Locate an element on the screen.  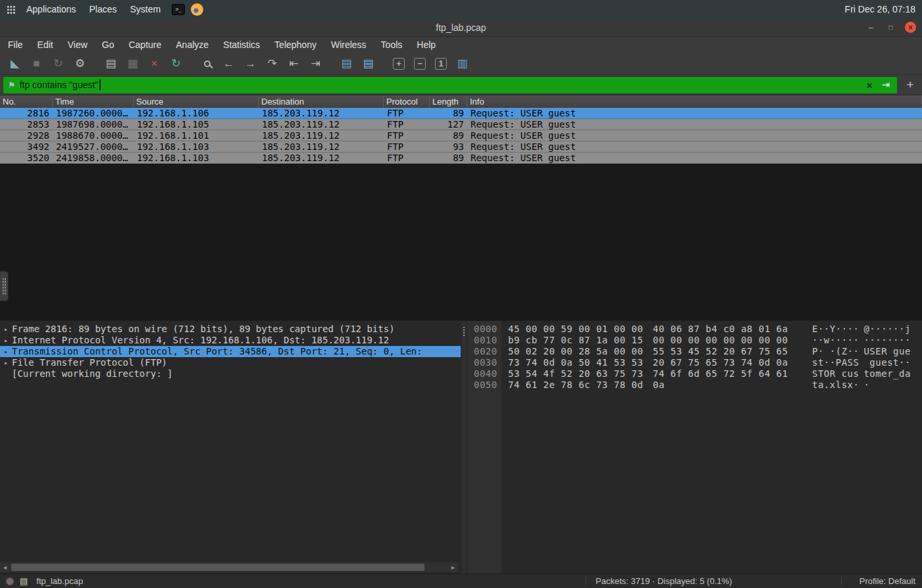
pane-splitter-handle is located at coordinates (4, 286).